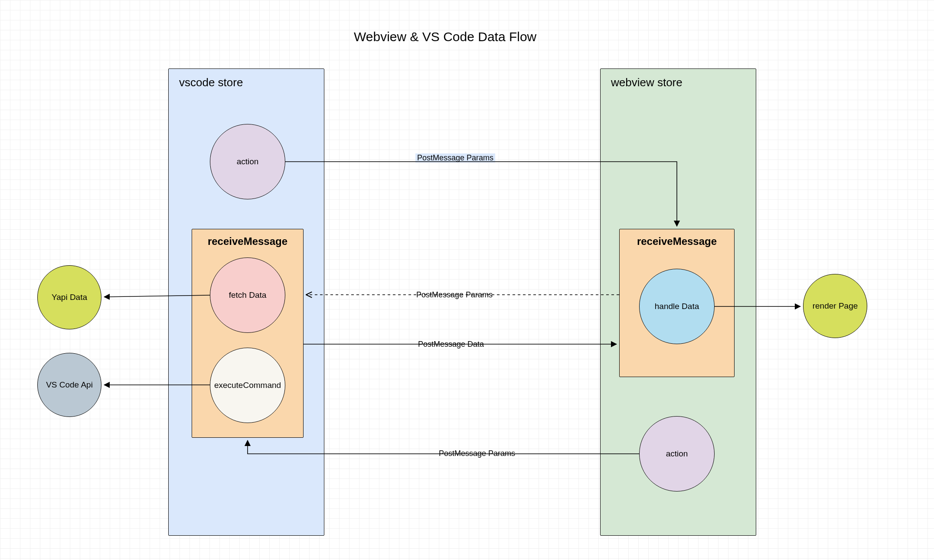 The image size is (934, 560). Describe the element at coordinates (69, 385) in the screenshot. I see `vscode-api-label: VS Code Api` at that location.